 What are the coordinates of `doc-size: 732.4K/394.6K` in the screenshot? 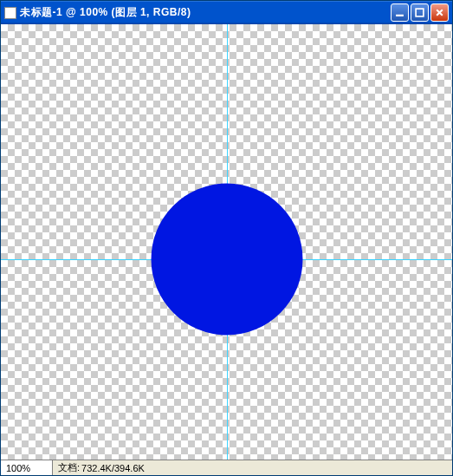 It's located at (113, 468).